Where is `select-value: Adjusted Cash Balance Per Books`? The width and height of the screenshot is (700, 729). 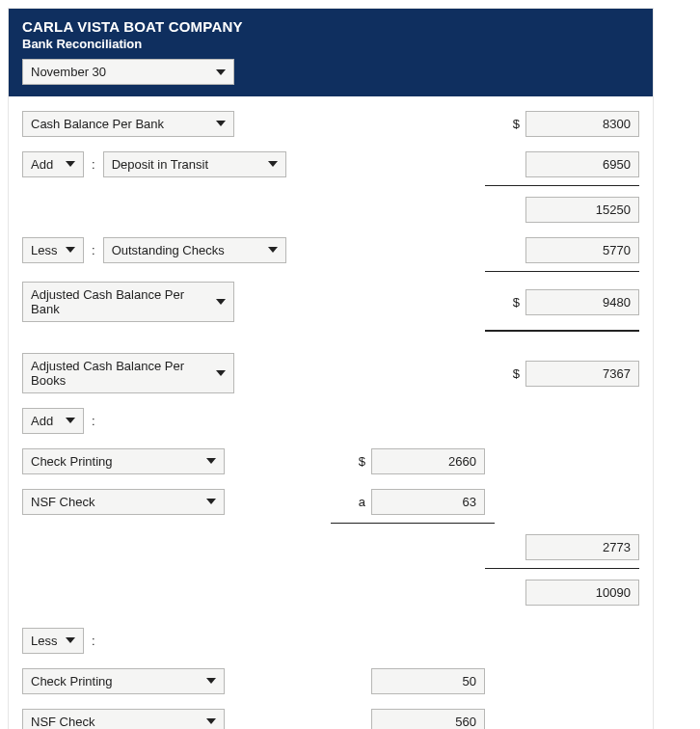 select-value: Adjusted Cash Balance Per Books is located at coordinates (120, 373).